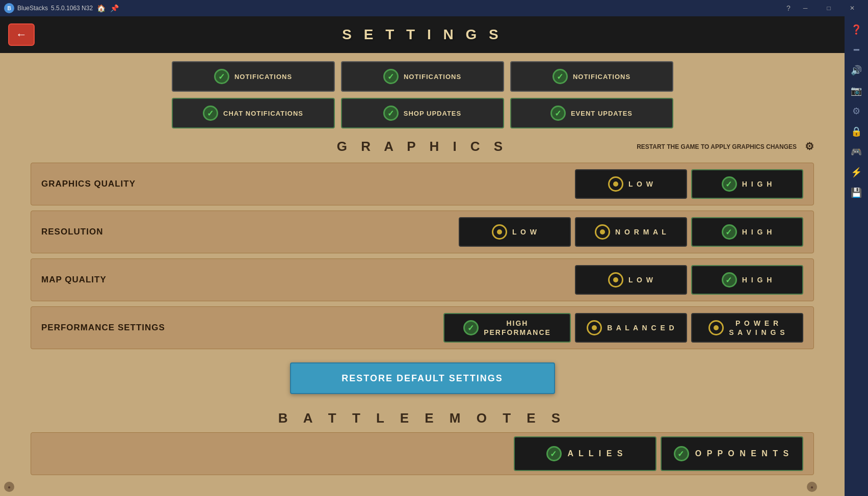 This screenshot has width=868, height=496. Describe the element at coordinates (856, 30) in the screenshot. I see `sidebar-icon-help: ❓` at that location.